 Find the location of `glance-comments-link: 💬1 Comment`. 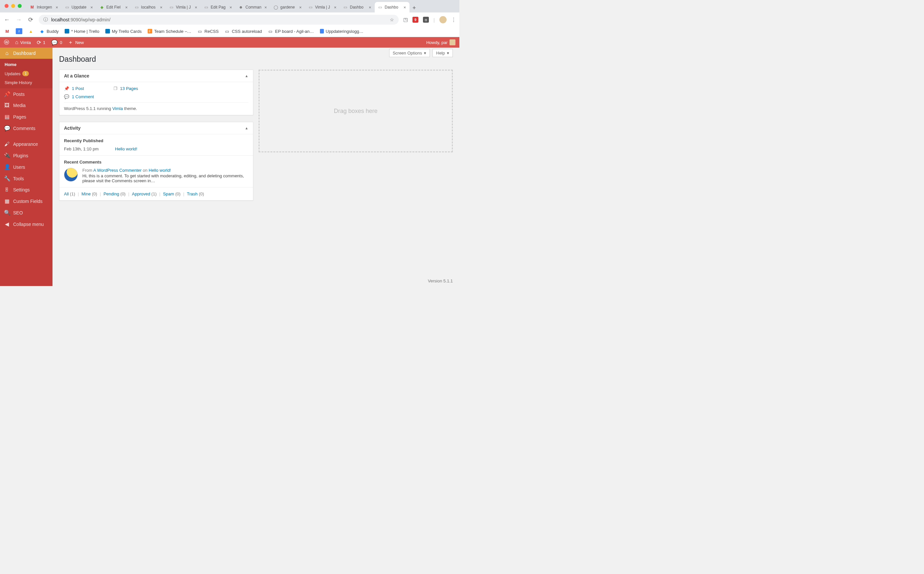

glance-comments-link: 💬1 Comment is located at coordinates (79, 96).